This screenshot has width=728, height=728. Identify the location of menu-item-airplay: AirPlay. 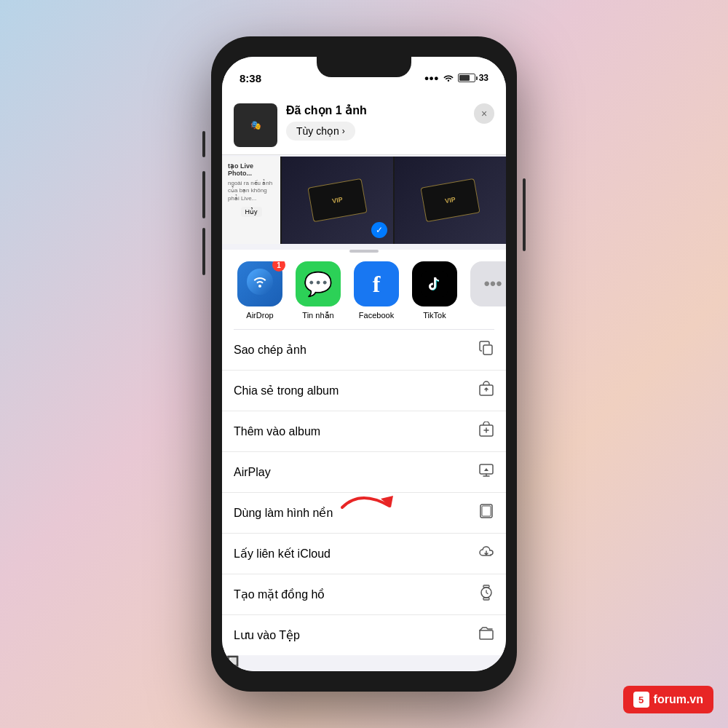
(364, 472).